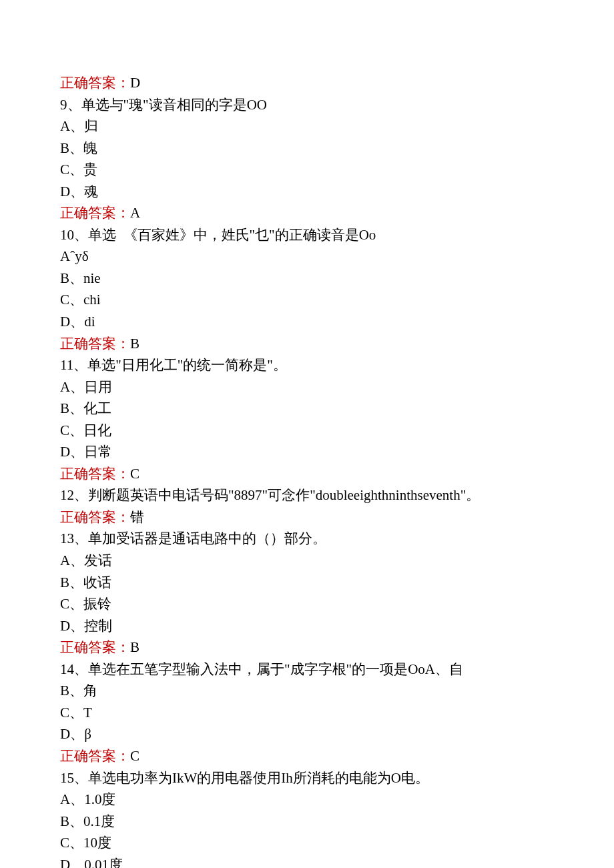 The image size is (614, 868). I want to click on option: C、贵, so click(307, 169).